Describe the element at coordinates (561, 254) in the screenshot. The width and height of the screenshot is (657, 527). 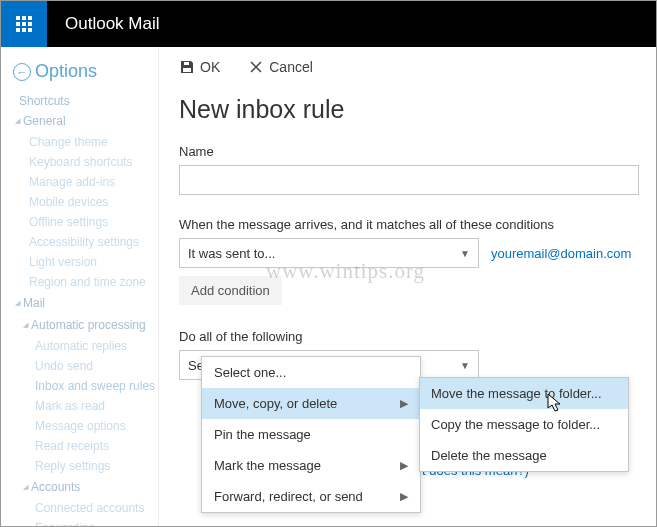
I see `recipient-link: youremail@domain.com` at that location.